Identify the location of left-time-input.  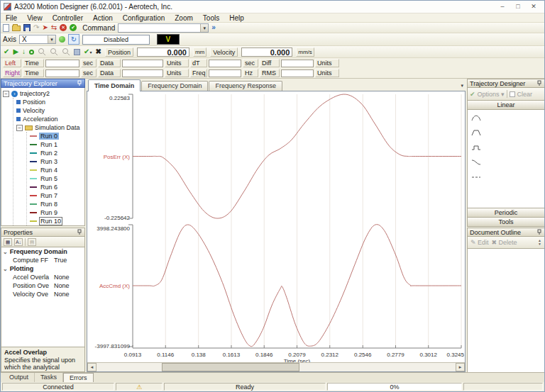
(62, 64).